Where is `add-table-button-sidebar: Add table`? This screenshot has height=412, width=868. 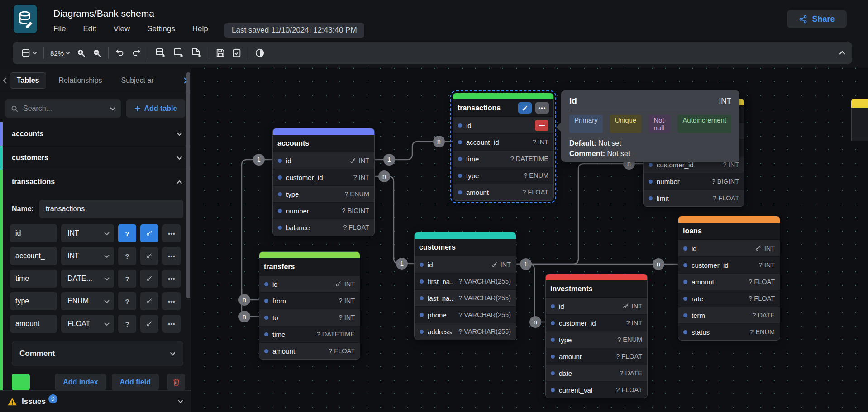
add-table-button-sidebar: Add table is located at coordinates (156, 109).